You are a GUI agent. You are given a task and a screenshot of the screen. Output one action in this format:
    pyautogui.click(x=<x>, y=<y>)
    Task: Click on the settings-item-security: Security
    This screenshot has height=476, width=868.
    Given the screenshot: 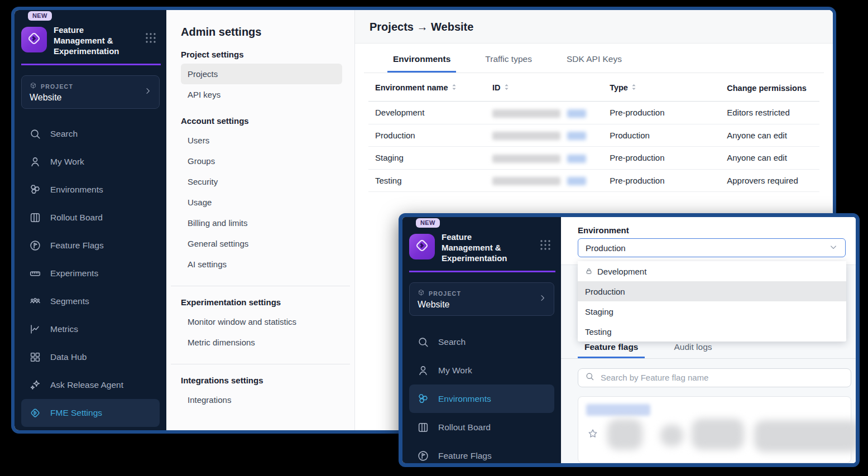 What is the action you would take?
    pyautogui.click(x=261, y=182)
    